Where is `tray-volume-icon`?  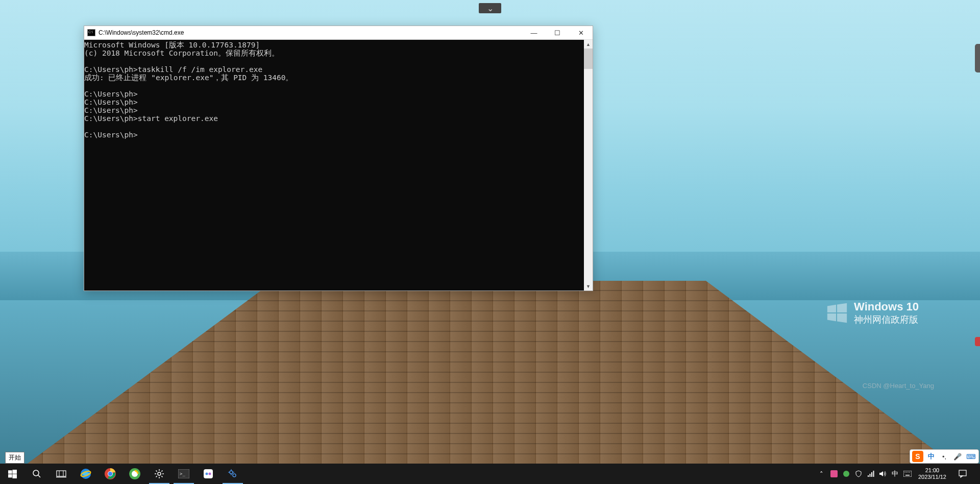
tray-volume-icon is located at coordinates (883, 474).